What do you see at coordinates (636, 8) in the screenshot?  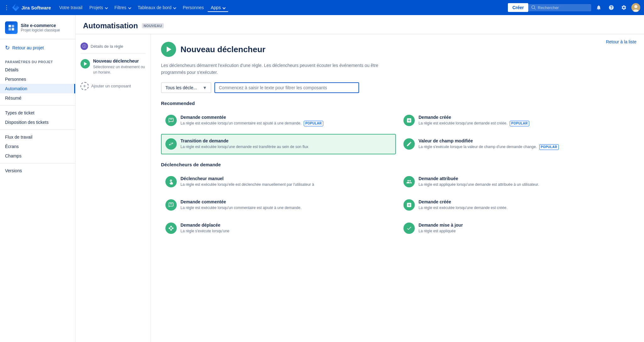 I see `user-avatar` at bounding box center [636, 8].